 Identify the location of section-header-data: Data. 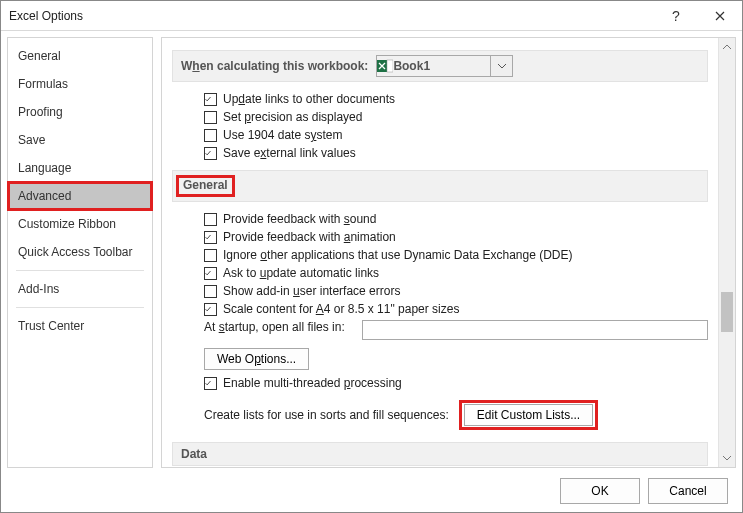
(440, 454).